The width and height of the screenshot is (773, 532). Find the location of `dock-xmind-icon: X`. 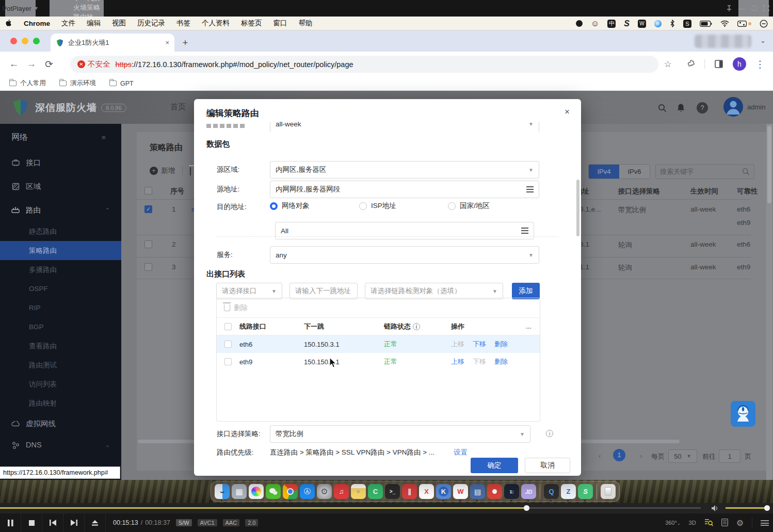

dock-xmind-icon: X is located at coordinates (426, 491).